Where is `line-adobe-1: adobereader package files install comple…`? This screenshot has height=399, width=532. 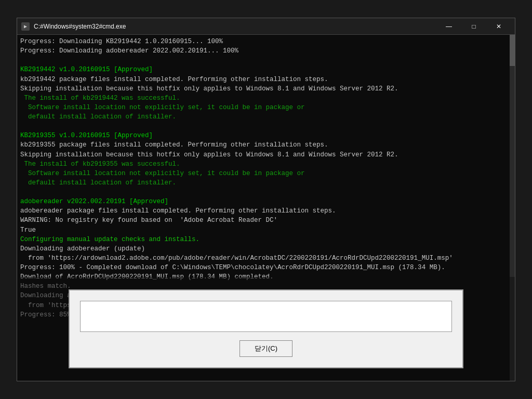
line-adobe-1: adobereader package files install comple… is located at coordinates (178, 220).